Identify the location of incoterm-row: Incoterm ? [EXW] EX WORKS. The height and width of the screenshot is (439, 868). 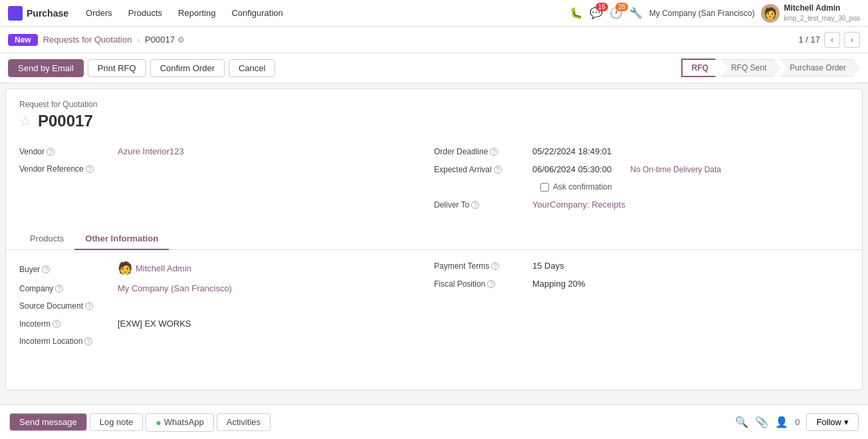
(220, 323).